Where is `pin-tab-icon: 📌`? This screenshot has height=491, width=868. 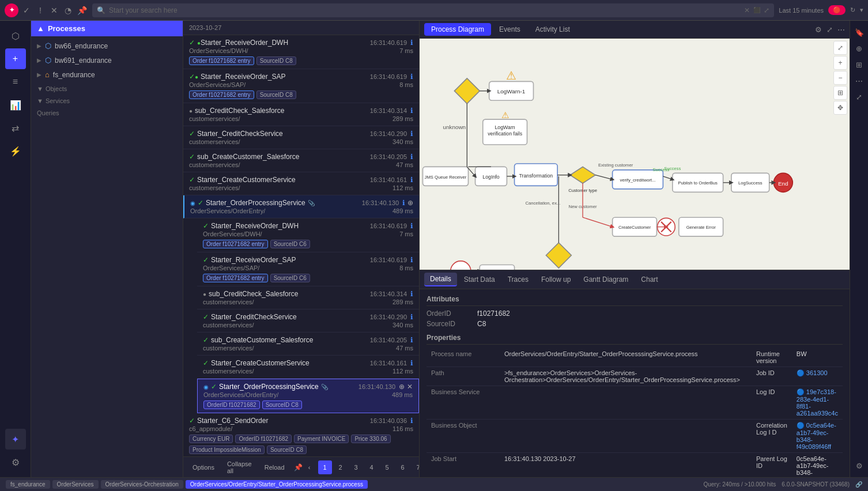 pin-tab-icon: 📌 is located at coordinates (82, 10).